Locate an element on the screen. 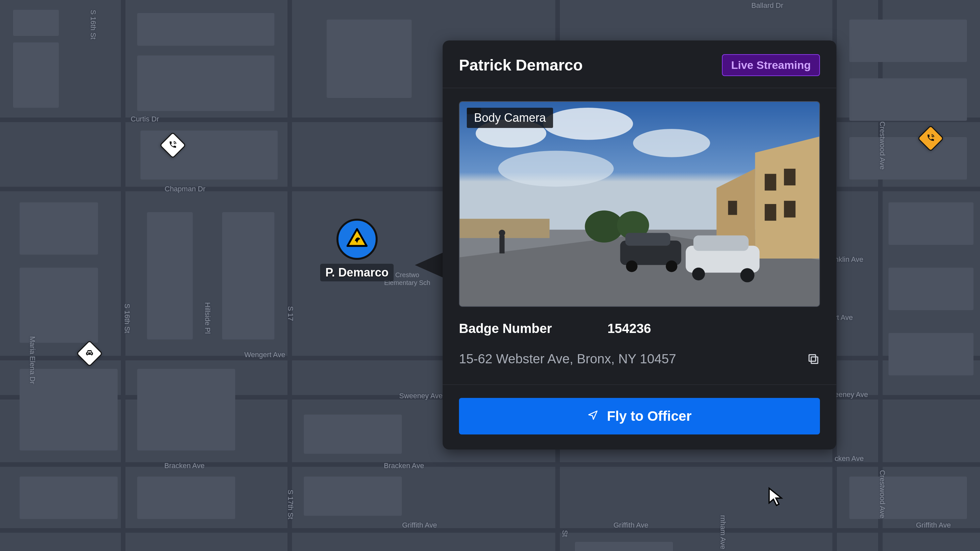 This screenshot has width=980, height=551. copy-address-button is located at coordinates (813, 359).